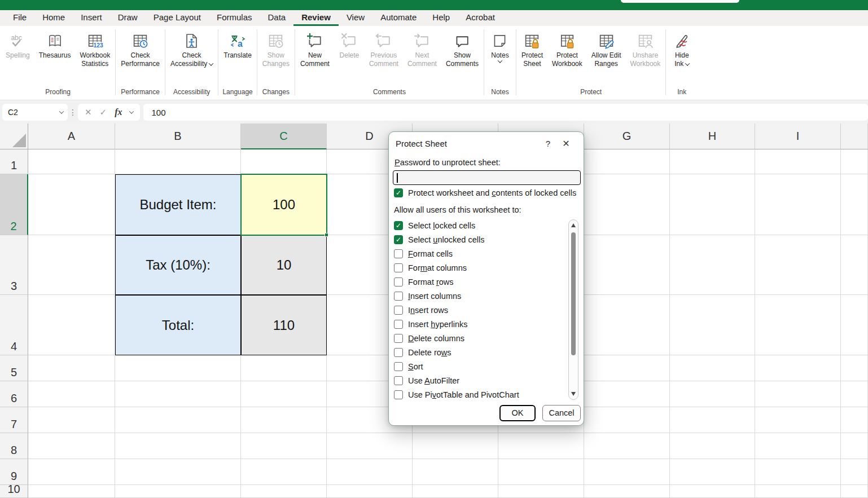 The width and height of the screenshot is (868, 498). I want to click on permission-use-autofilter: Use AutoFilter, so click(479, 380).